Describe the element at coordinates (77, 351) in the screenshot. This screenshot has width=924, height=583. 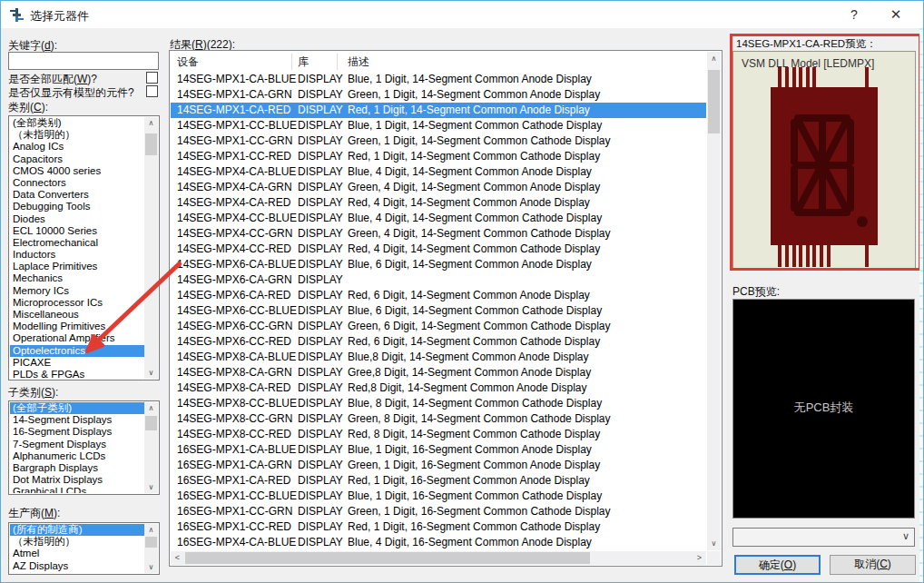
I see `category-item: Optoelectronics` at that location.